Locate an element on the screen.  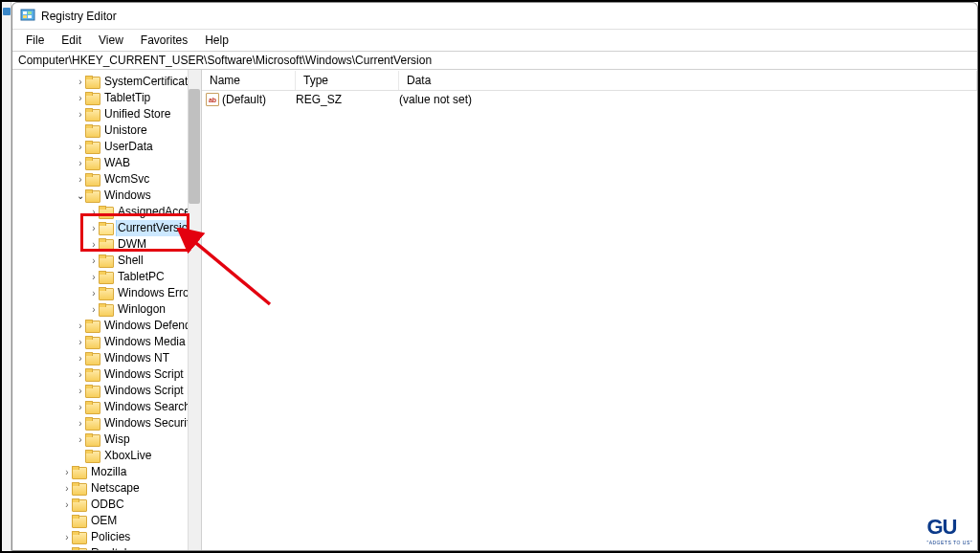
cell-data: (value not set) is located at coordinates (688, 100).